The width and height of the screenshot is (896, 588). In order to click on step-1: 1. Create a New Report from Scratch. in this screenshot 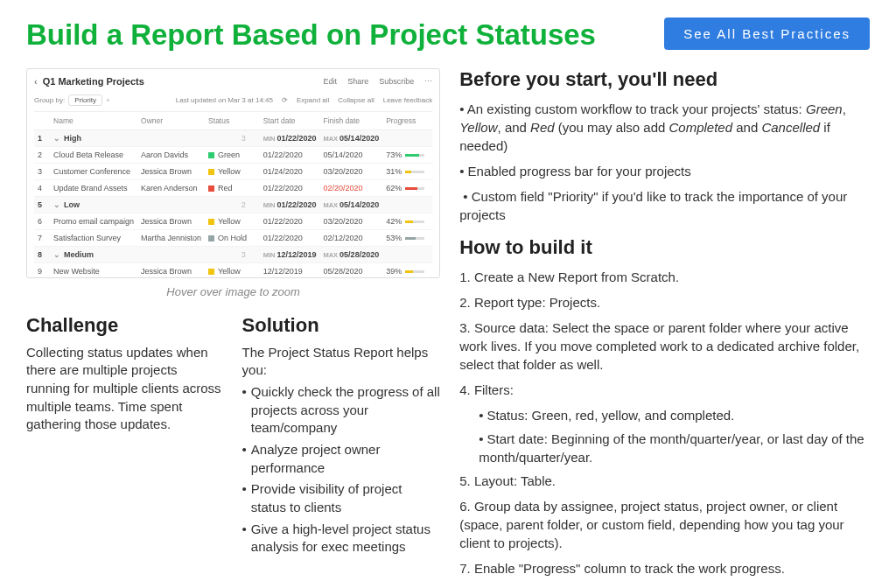, I will do `click(665, 276)`.